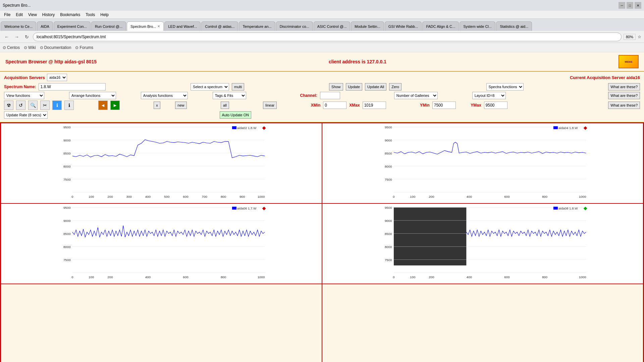  Describe the element at coordinates (109, 26) in the screenshot. I see `tab-run-control: Run Control @...` at that location.